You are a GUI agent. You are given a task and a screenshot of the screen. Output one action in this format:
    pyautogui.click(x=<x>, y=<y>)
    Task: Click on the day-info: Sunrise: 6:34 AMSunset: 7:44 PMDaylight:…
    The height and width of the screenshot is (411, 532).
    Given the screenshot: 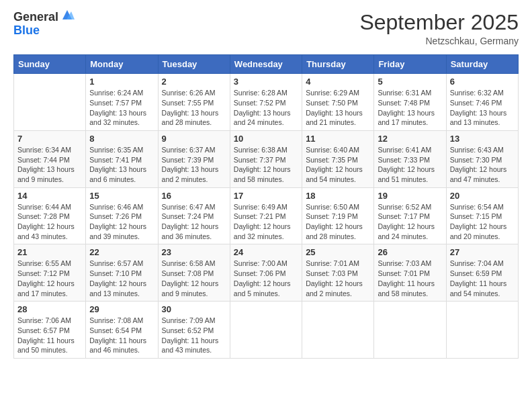 What is the action you would take?
    pyautogui.click(x=50, y=165)
    